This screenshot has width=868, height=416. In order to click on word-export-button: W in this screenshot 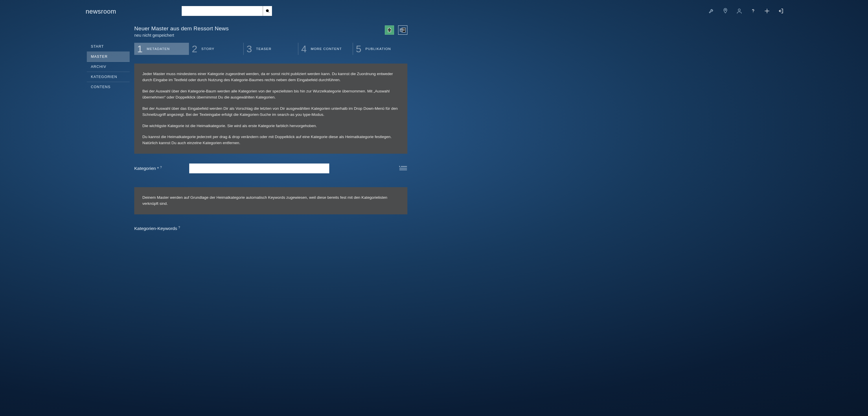, I will do `click(403, 30)`.